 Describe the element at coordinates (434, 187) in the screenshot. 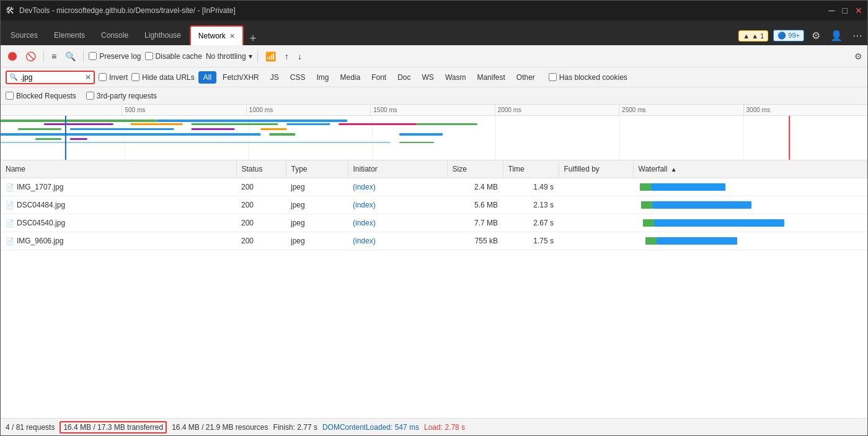

I see `table-row: 📄IMG_1707.jpg200jpeg(index)2.4 MB1.49 s` at that location.